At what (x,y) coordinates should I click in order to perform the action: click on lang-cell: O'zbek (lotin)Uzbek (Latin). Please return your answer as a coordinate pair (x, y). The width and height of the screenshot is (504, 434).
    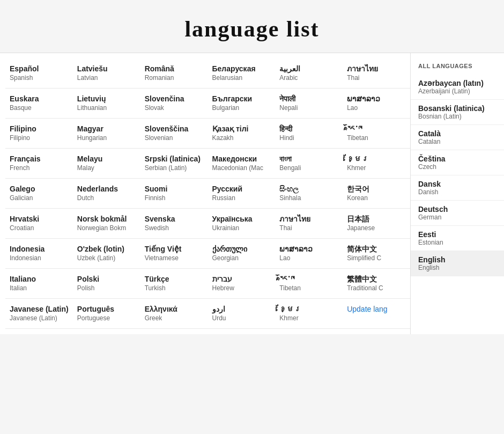
    Looking at the image, I should click on (107, 254).